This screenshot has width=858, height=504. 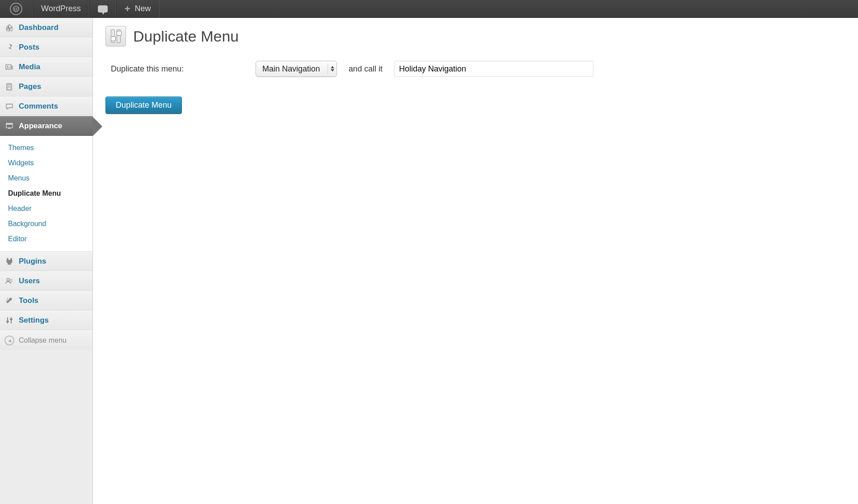 I want to click on users-icon, so click(x=9, y=281).